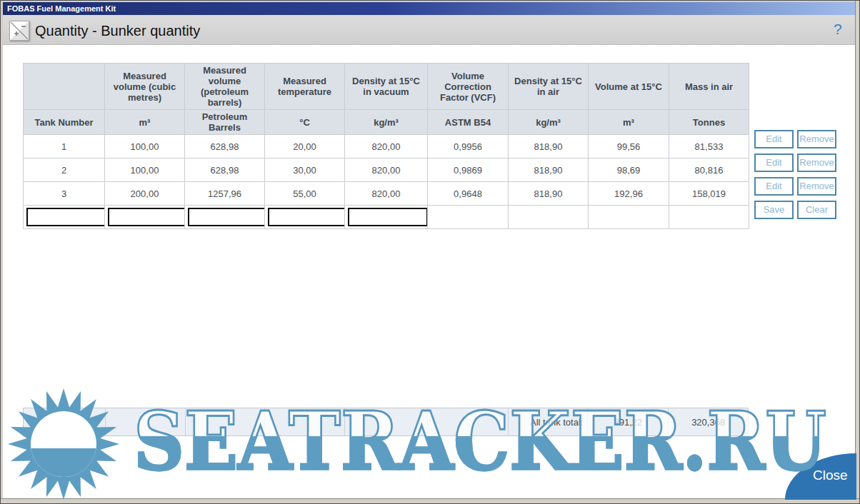  I want to click on cell: 192,96, so click(629, 194).